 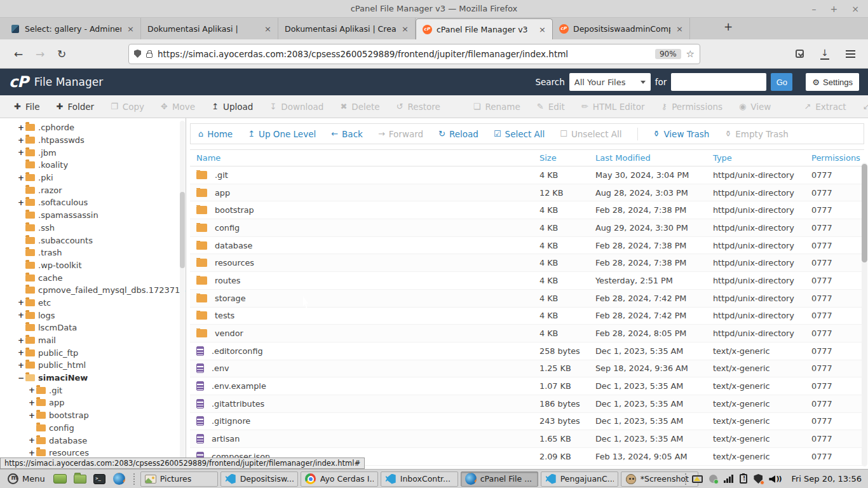 What do you see at coordinates (855, 9) in the screenshot?
I see `close-button: ×` at bounding box center [855, 9].